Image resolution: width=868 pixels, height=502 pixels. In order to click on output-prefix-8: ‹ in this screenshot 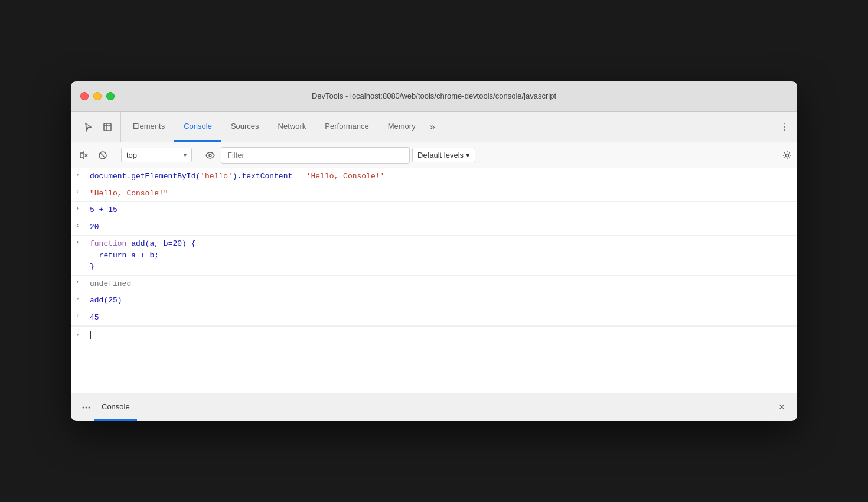, I will do `click(81, 315)`.